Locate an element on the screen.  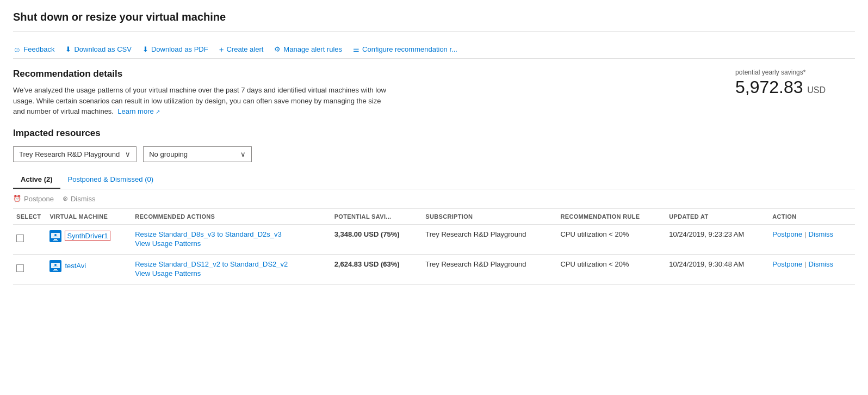
row2-savings-value: 2,624.83 USD (63%) is located at coordinates (367, 264).